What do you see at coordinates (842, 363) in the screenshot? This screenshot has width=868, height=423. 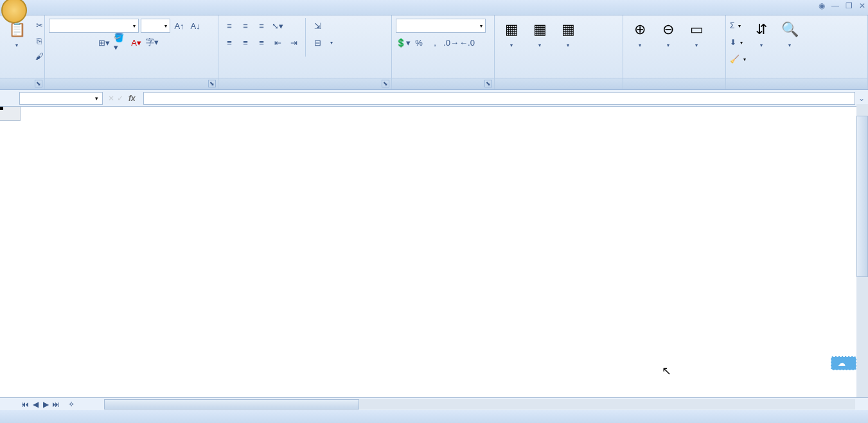 I see `cloud-icon: ☁` at bounding box center [842, 363].